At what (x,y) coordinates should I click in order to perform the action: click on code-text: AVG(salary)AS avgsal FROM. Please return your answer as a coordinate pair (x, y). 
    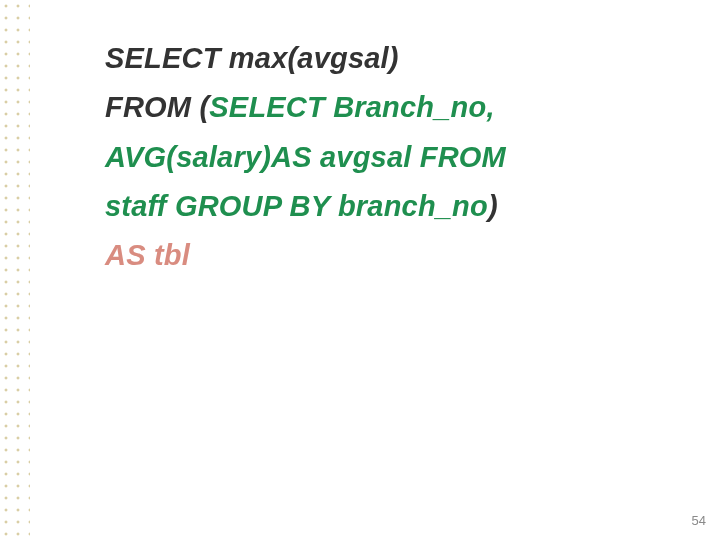
    Looking at the image, I should click on (306, 157).